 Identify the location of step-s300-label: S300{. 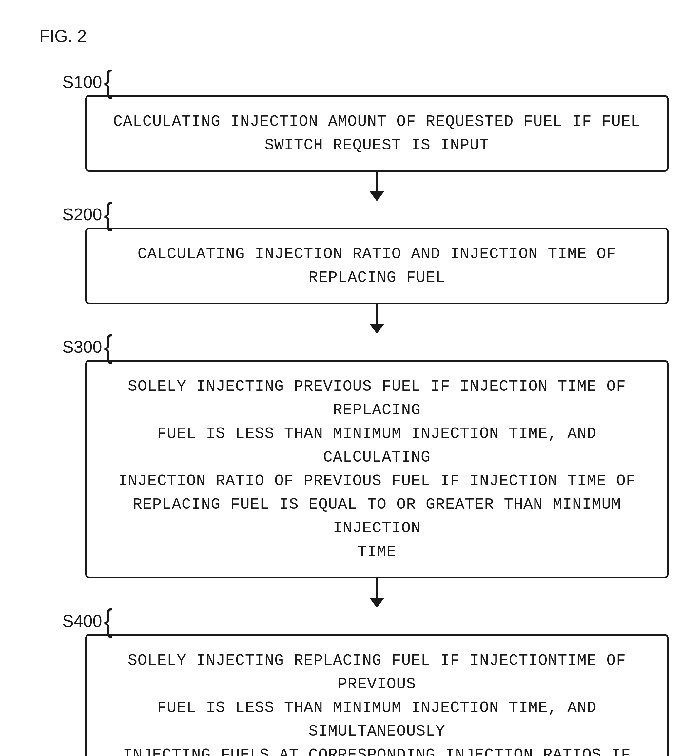
(88, 347).